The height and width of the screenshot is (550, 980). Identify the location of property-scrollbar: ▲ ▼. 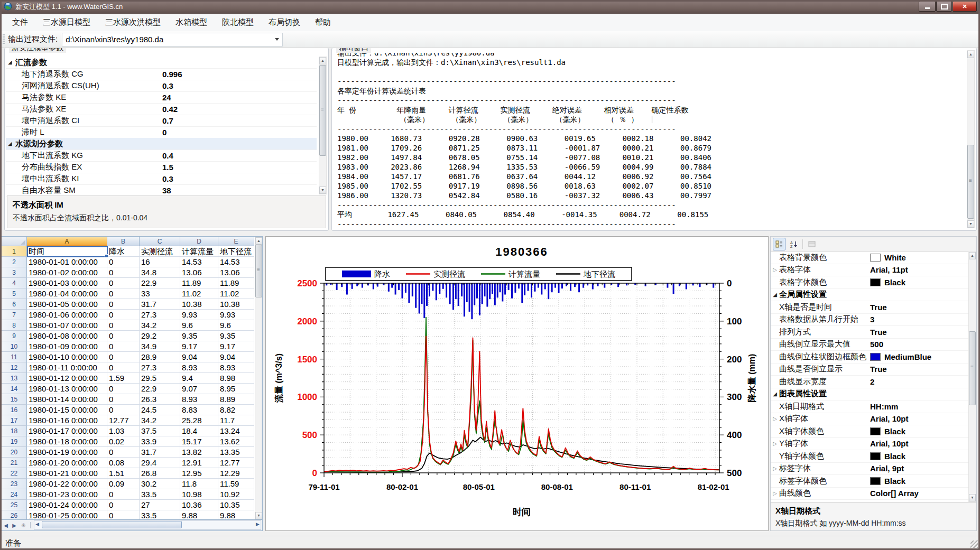
(973, 377).